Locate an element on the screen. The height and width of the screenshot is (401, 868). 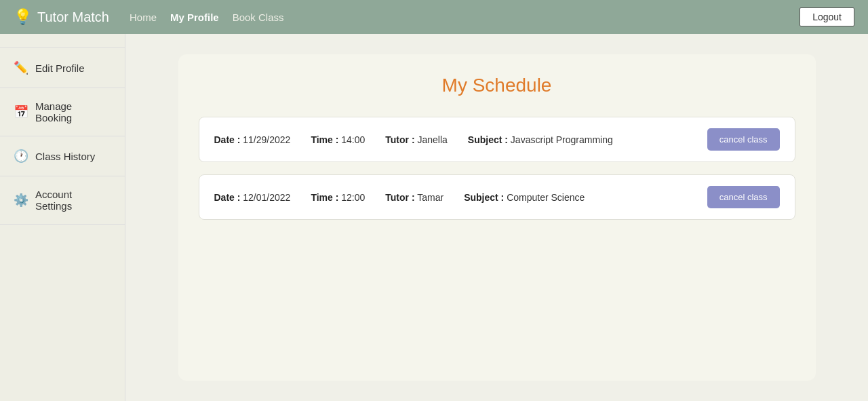
class-row: Date : 12/01/2022 Time : 12:00 Tutor : T… is located at coordinates (497, 197).